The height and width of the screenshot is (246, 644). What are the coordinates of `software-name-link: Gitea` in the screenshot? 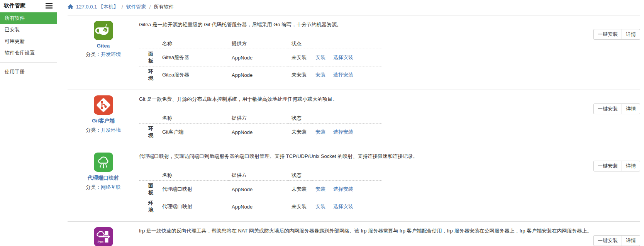 It's located at (103, 46).